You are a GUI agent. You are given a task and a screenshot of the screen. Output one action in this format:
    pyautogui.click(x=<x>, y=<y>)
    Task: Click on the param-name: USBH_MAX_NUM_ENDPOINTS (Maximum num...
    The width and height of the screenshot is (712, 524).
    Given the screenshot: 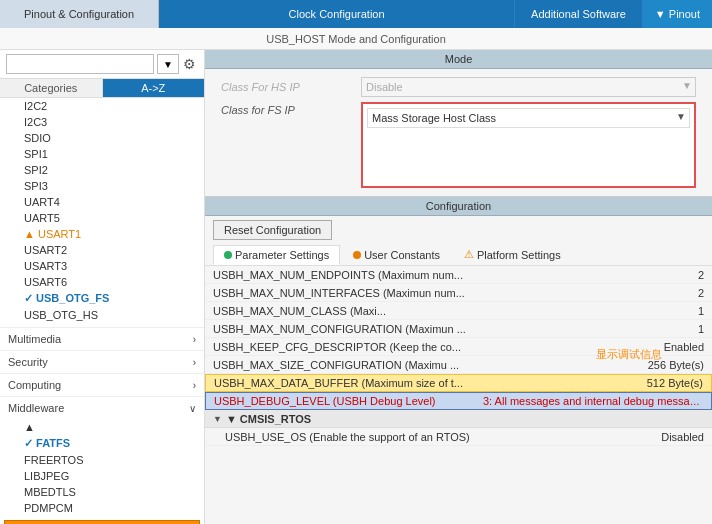 What is the action you would take?
    pyautogui.click(x=434, y=275)
    